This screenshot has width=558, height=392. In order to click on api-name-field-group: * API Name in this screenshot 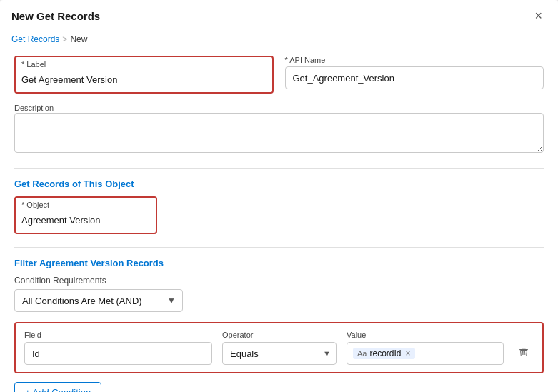, I will do `click(414, 74)`.